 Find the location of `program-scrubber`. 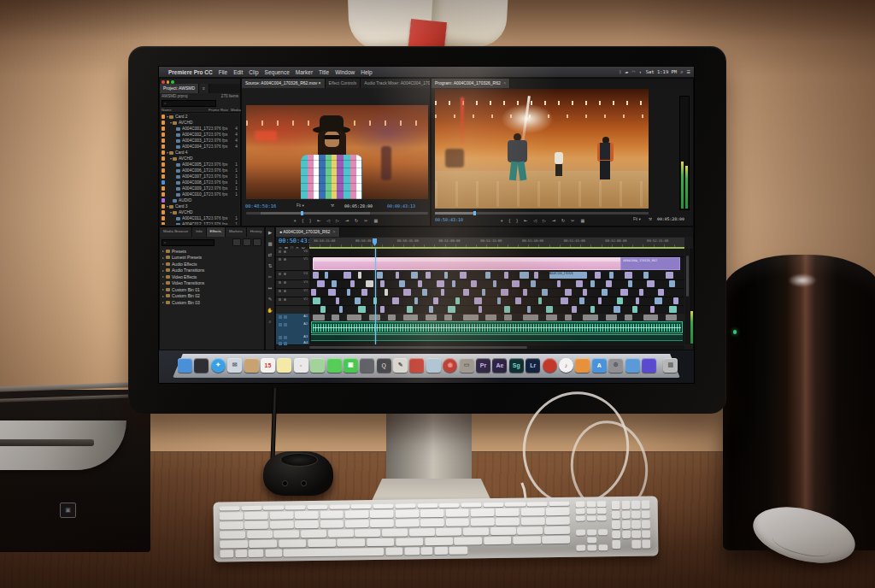

program-scrubber is located at coordinates (542, 214).